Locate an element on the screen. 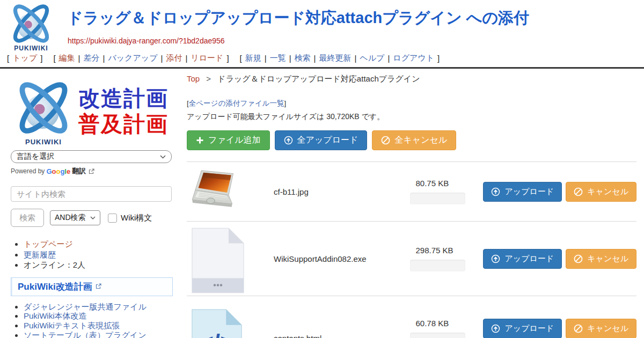 The image size is (644, 338). sidebar-section-header-box: PukiWiki改造計画 is located at coordinates (92, 286).